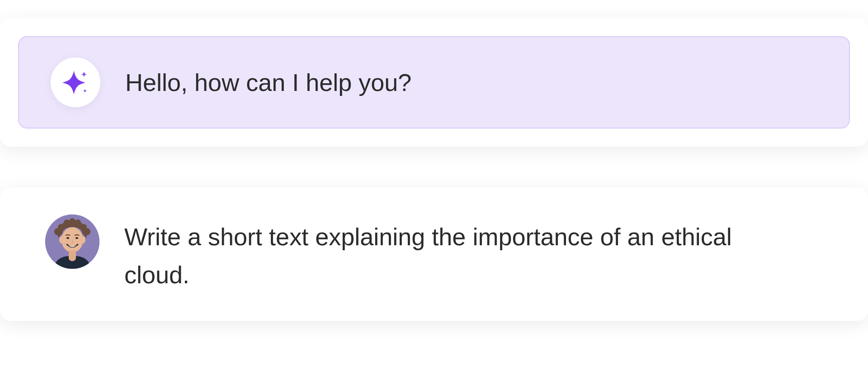 This screenshot has width=868, height=386. What do you see at coordinates (269, 82) in the screenshot?
I see `ai-message-text: Hello, how can I help you?` at bounding box center [269, 82].